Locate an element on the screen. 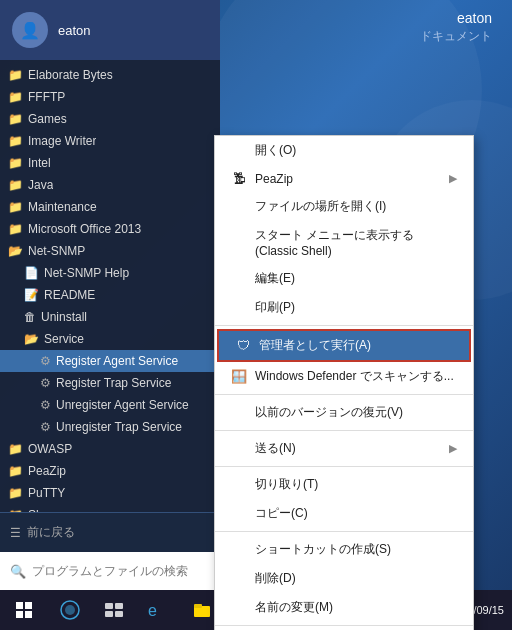 The image size is (512, 630). program-label-intel: Intel is located at coordinates (40, 163).